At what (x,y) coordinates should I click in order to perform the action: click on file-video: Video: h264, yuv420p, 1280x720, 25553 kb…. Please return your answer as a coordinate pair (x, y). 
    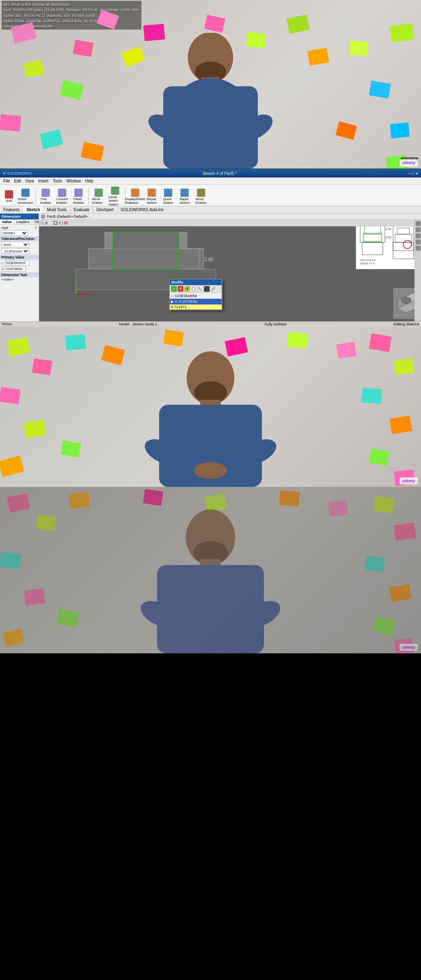
    Looking at the image, I should click on (72, 21).